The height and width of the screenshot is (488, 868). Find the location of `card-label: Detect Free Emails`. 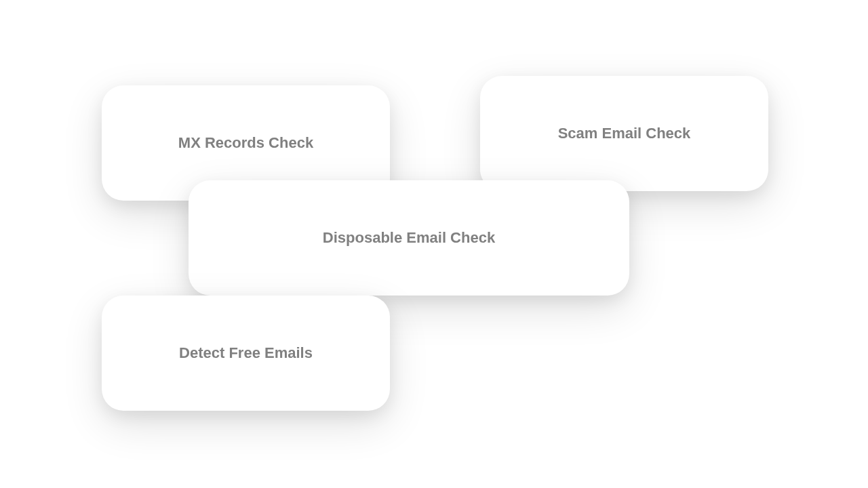

card-label: Detect Free Emails is located at coordinates (245, 353).